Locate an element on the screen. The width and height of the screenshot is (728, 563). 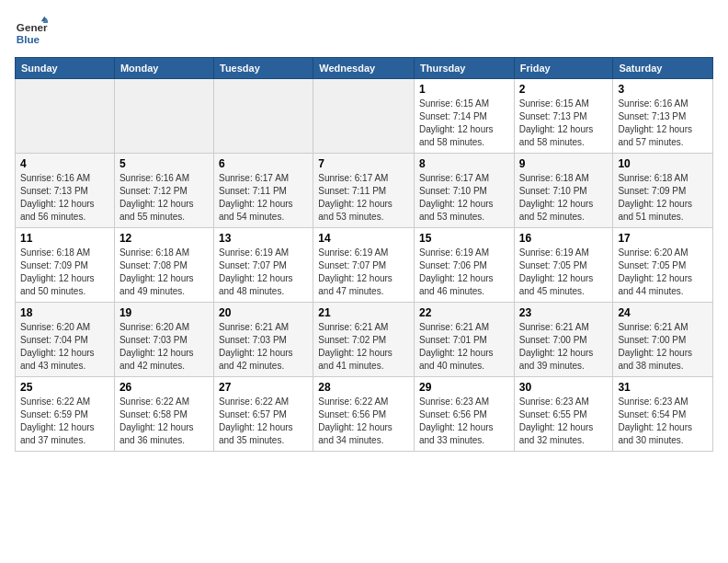
calendar-cell: 31Sunrise: 6:23 AM Sunset: 6:54 PM Dayli… is located at coordinates (664, 414).